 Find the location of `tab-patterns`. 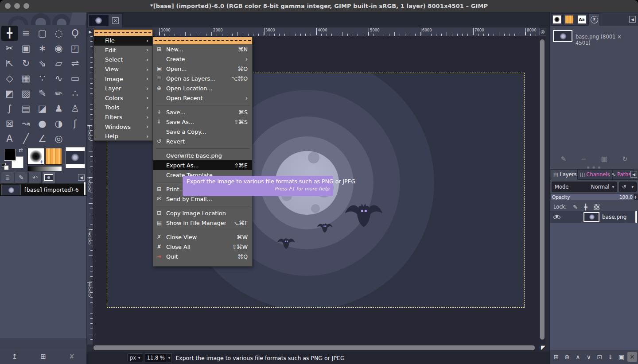

tab-patterns is located at coordinates (569, 19).